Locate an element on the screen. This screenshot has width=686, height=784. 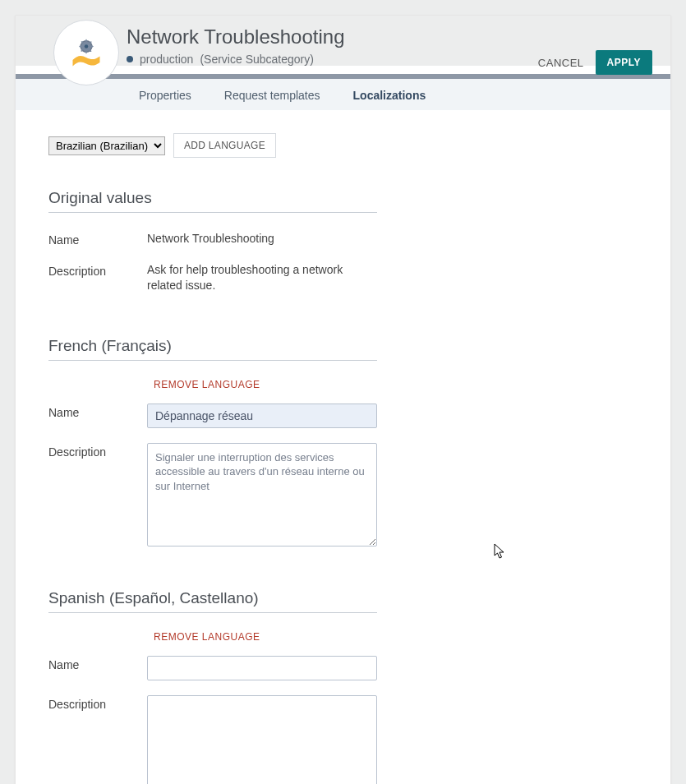
service-icon is located at coordinates (86, 53).